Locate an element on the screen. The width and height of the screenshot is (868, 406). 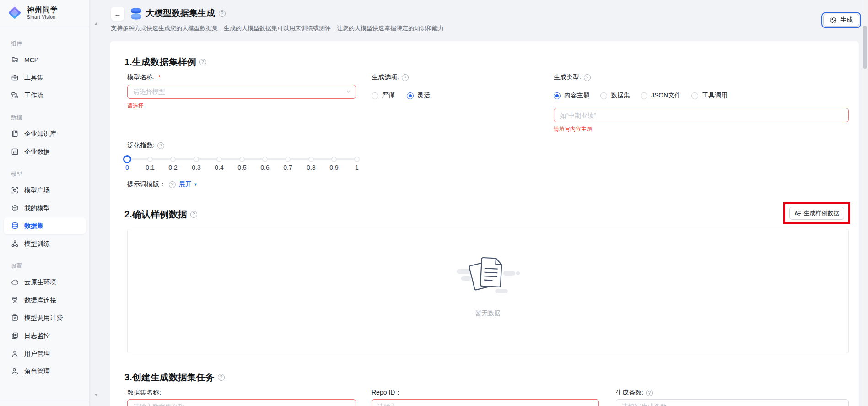
brand-subtitle: Smart Vision is located at coordinates (43, 17).